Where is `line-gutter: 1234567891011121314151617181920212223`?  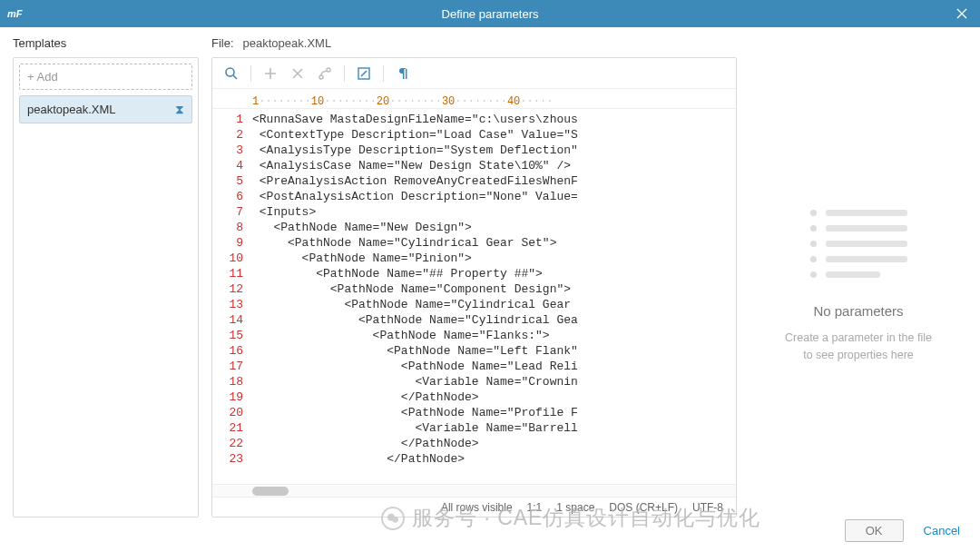
line-gutter: 1234567891011121314151617181920212223 is located at coordinates (232, 296).